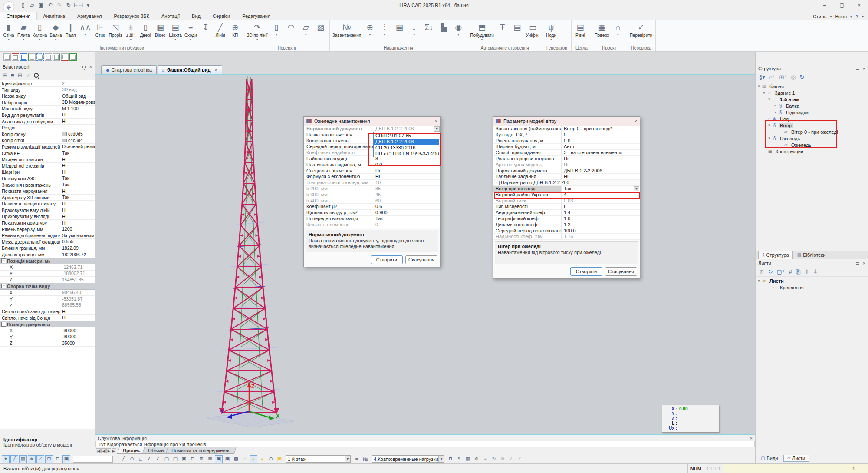  Describe the element at coordinates (842, 5) in the screenshot. I see `maximize-button: ▢` at that location.